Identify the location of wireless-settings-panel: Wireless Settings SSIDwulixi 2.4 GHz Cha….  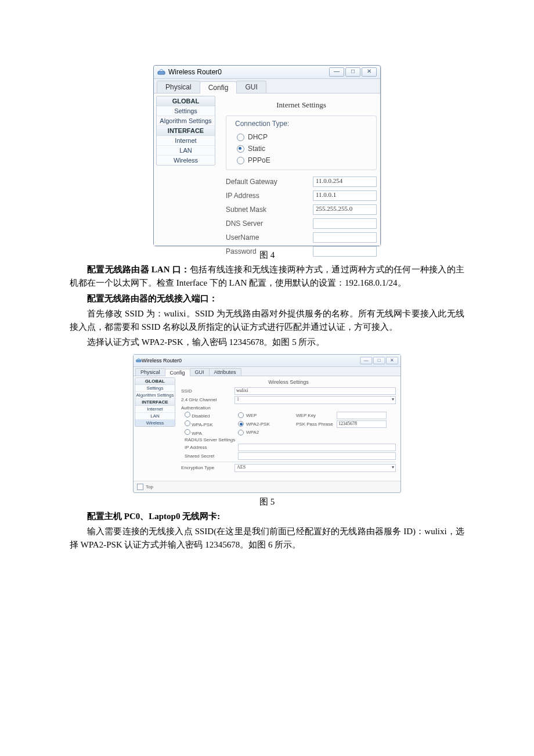
(288, 429).